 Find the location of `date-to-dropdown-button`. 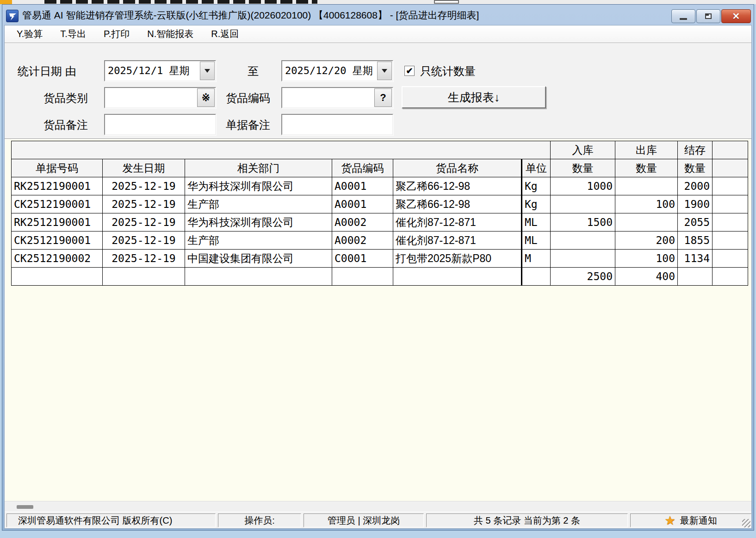

date-to-dropdown-button is located at coordinates (384, 71).